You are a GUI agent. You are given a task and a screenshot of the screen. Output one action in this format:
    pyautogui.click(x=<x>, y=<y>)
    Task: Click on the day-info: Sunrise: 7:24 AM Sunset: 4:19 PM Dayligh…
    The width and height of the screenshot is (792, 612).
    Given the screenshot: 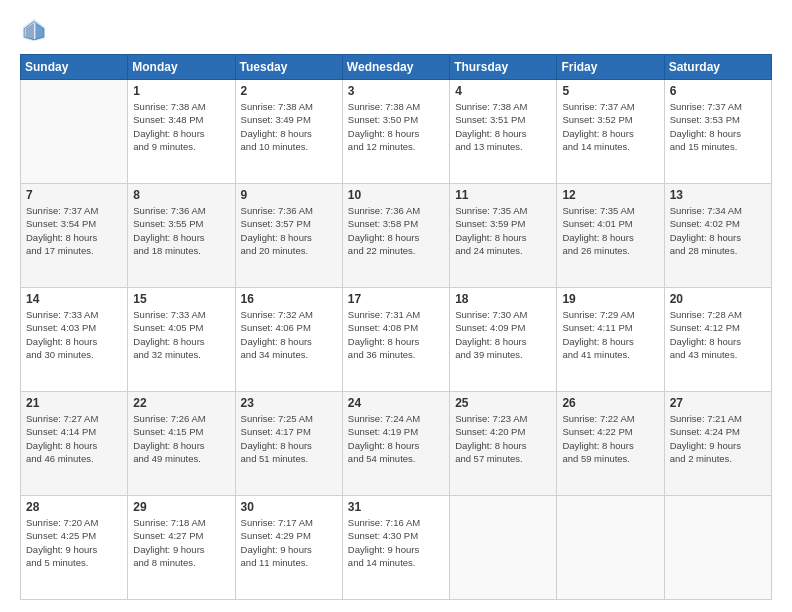 What is the action you would take?
    pyautogui.click(x=396, y=438)
    